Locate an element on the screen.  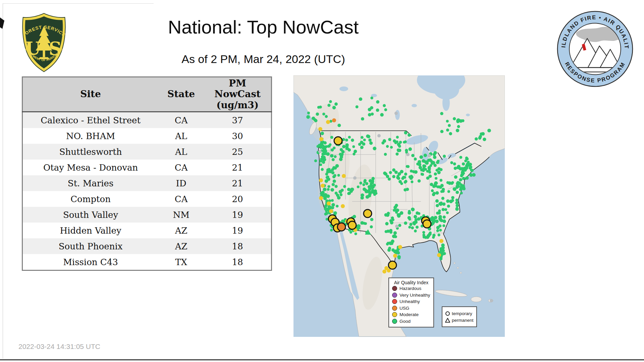
corner-mark is located at coordinates (2, 23).